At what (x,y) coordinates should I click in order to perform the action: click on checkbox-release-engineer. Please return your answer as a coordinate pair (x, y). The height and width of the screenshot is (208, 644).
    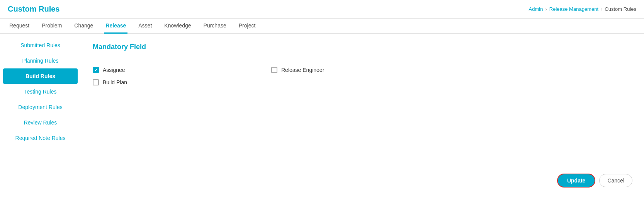
    Looking at the image, I should click on (274, 70).